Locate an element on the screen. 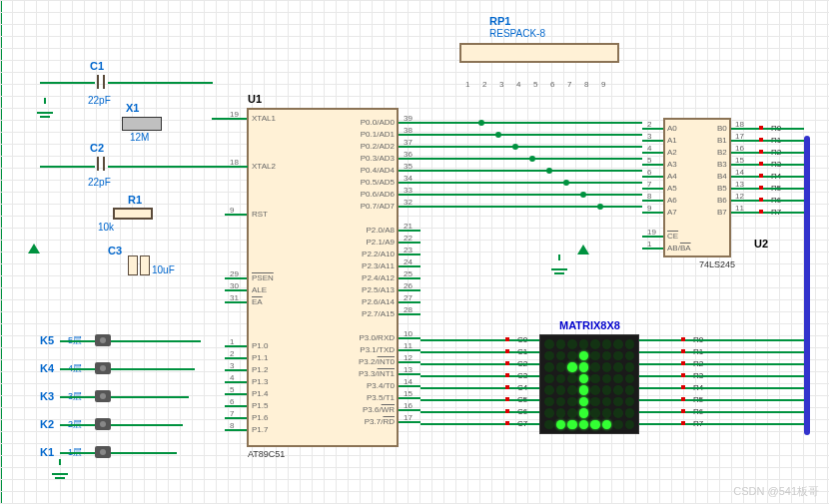 The image size is (829, 504). x1-ref: X1 is located at coordinates (132, 108).